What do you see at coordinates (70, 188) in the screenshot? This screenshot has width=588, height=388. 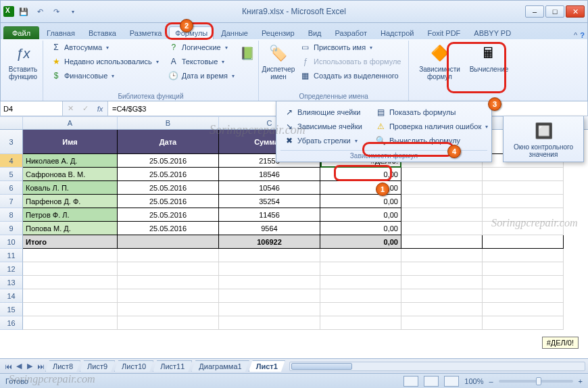 I see `cell-name: Коваль Л. П.` at bounding box center [70, 188].